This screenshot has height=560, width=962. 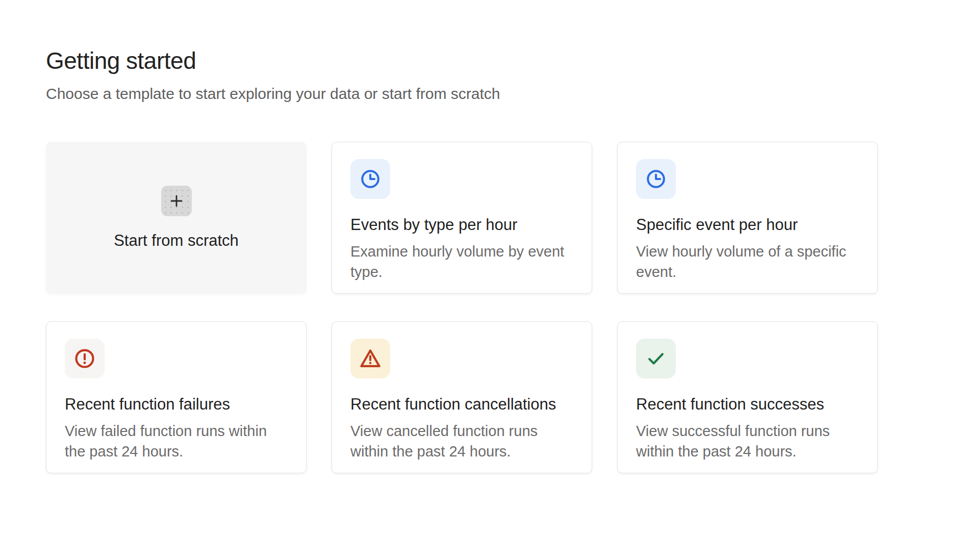 What do you see at coordinates (176, 201) in the screenshot?
I see `plus-tile` at bounding box center [176, 201].